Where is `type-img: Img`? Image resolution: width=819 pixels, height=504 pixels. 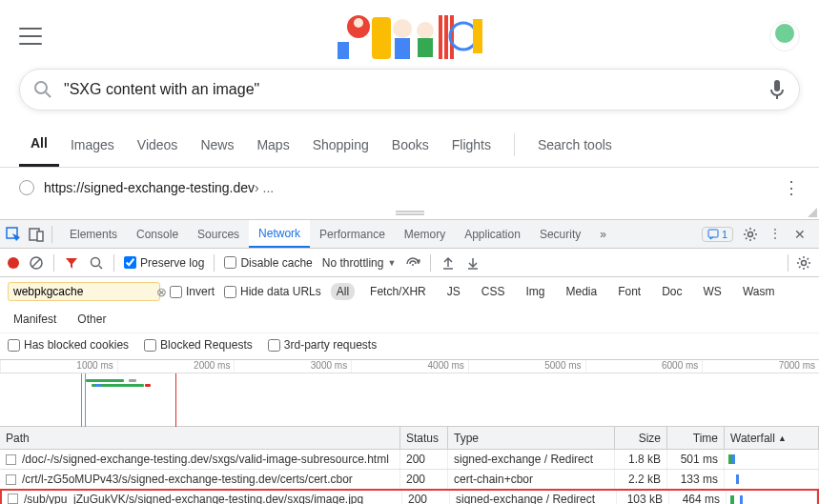 type-img: Img is located at coordinates (535, 292).